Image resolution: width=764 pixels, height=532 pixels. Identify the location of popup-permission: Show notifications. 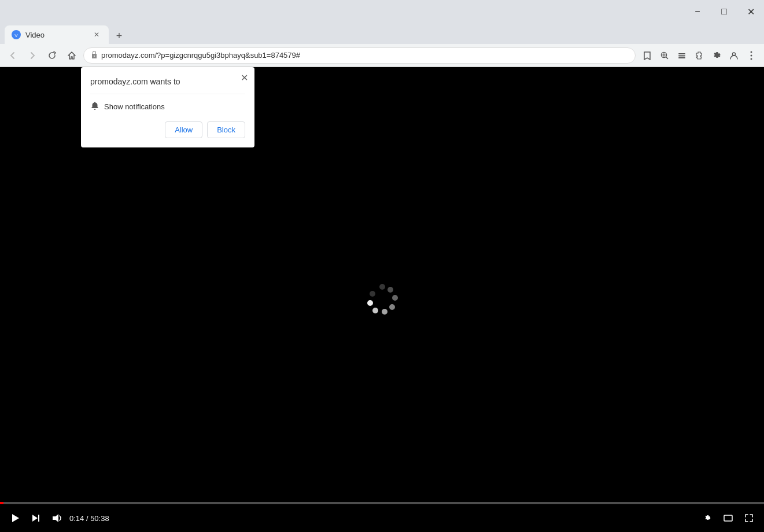
(168, 106).